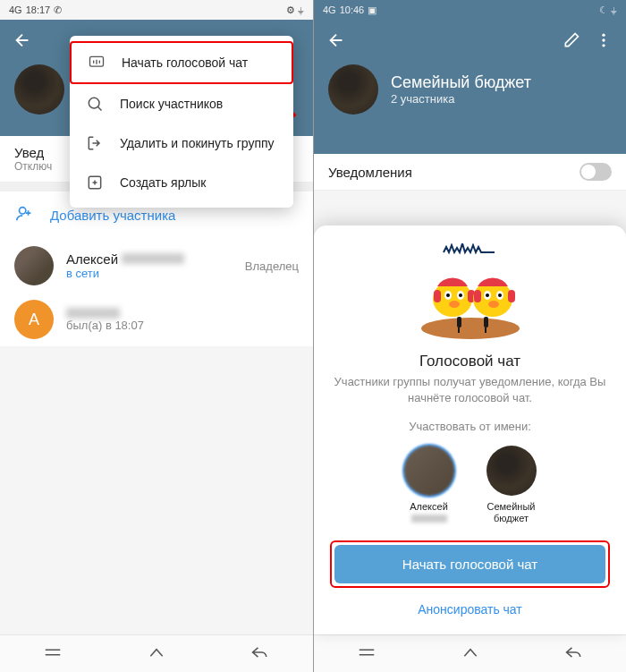 The height and width of the screenshot is (672, 626). I want to click on menu-search-members: Поиск участников, so click(182, 104).